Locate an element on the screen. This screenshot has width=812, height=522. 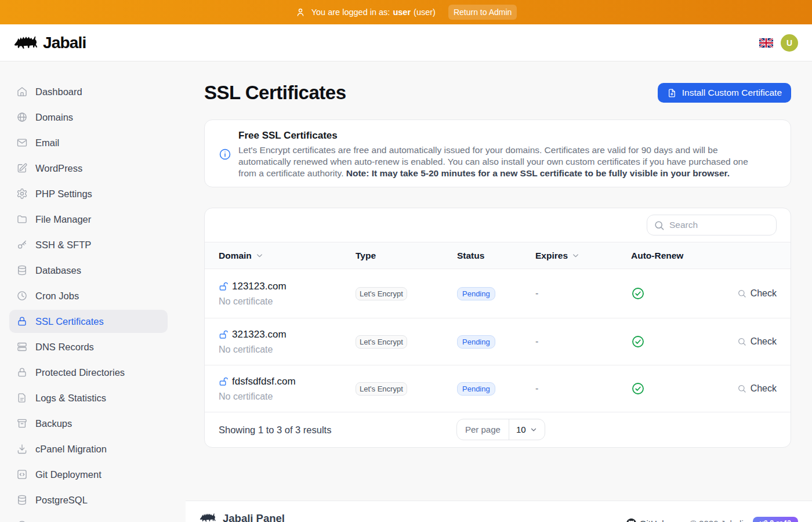
code-icon is located at coordinates (22, 474).